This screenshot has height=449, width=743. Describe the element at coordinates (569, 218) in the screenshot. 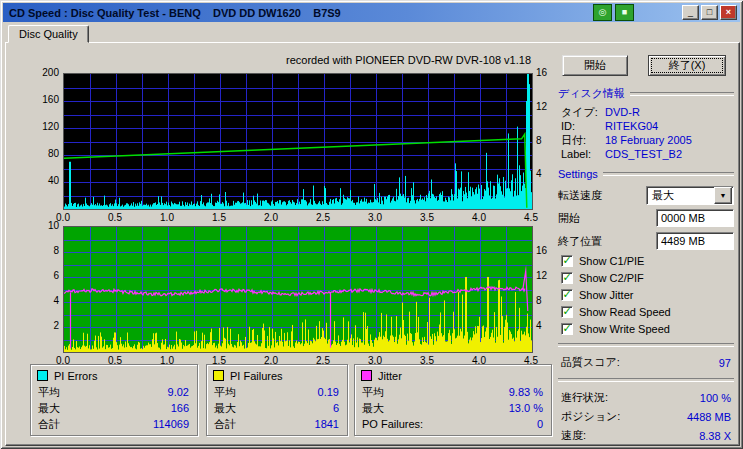

I see `start-position-label: 開始` at that location.